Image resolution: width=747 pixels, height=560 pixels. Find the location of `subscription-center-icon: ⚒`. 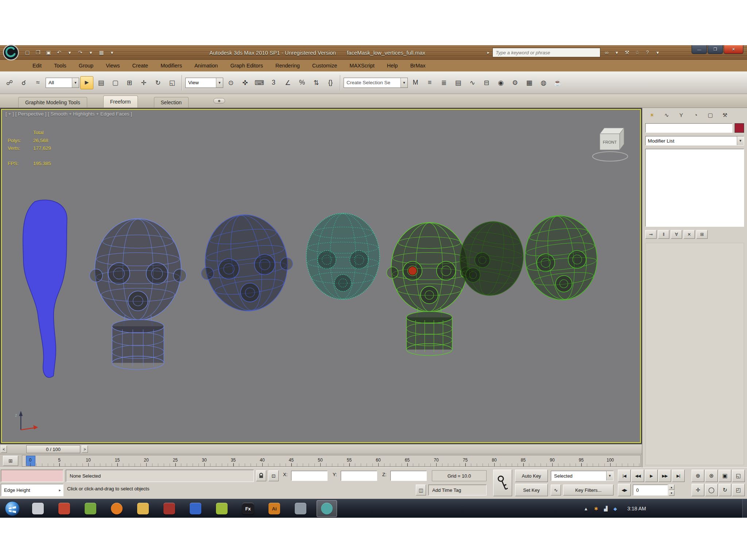

subscription-center-icon: ⚒ is located at coordinates (627, 52).